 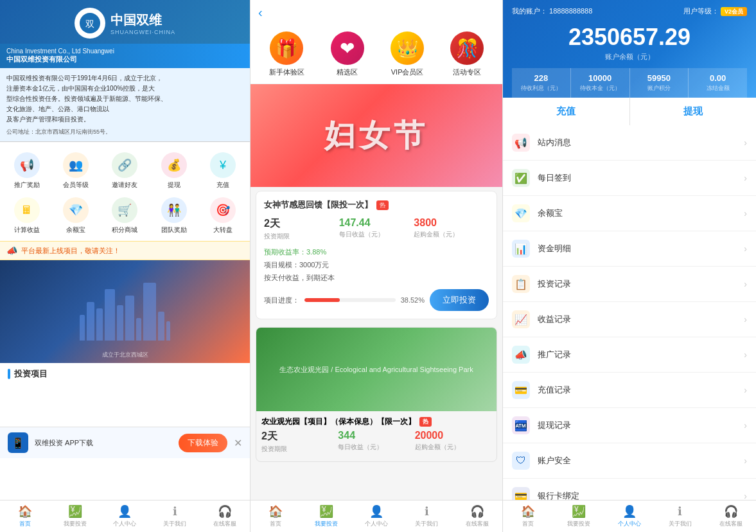 What do you see at coordinates (629, 213) in the screenshot?
I see `menu-row-yebao: 💎 余额宝 ›` at bounding box center [629, 213].